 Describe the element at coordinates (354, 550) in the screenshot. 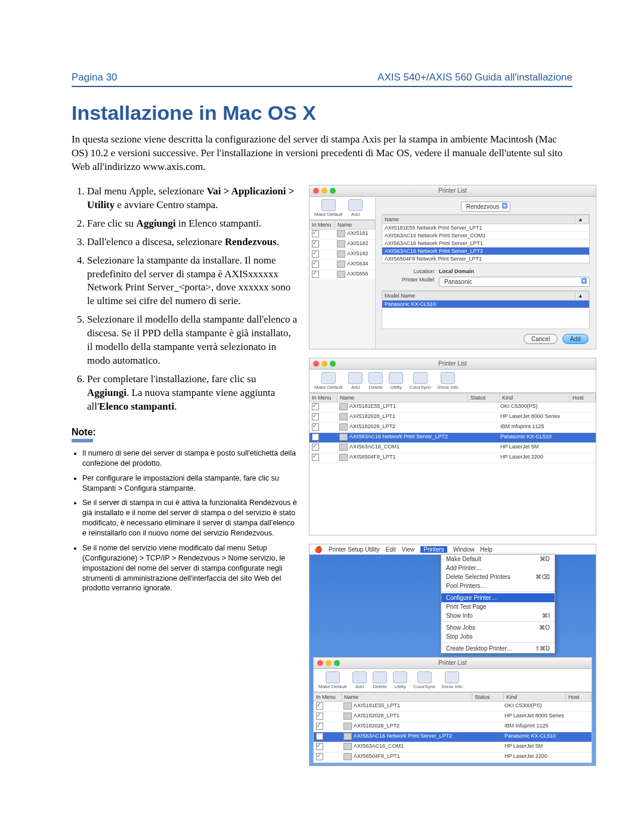

I see `menu-item: Printer Setup Utility` at that location.